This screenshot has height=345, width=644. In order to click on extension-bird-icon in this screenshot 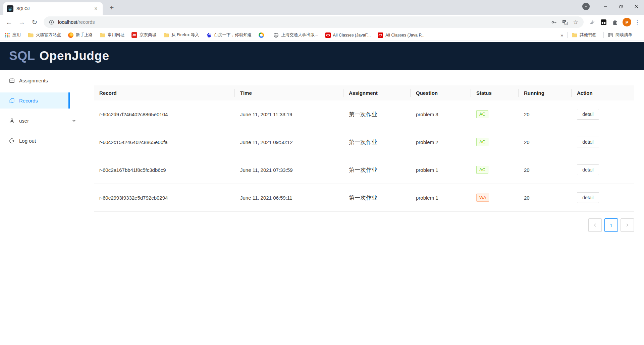, I will do `click(592, 22)`.